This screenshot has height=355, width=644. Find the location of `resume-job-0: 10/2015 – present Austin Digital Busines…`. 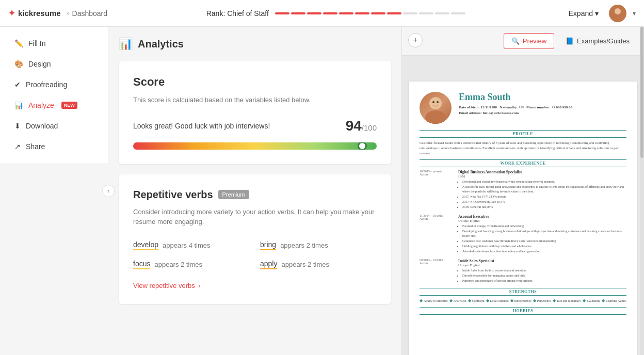

resume-job-0: 10/2015 – present Austin Digital Busines… is located at coordinates (523, 190).